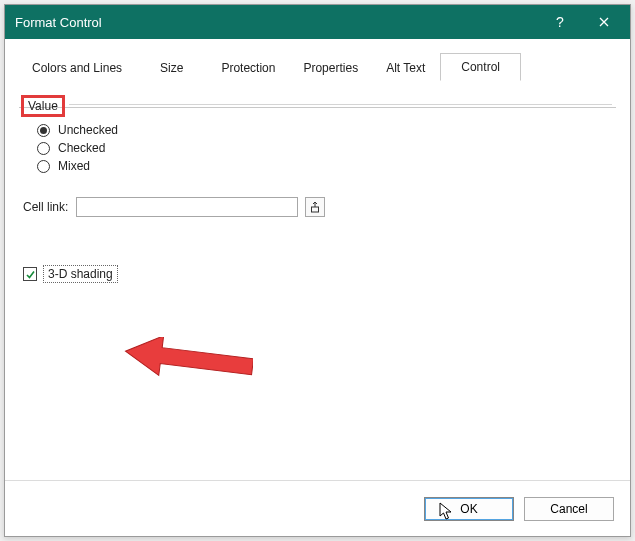  What do you see at coordinates (276, 22) in the screenshot?
I see `window-title: Format Control` at bounding box center [276, 22].